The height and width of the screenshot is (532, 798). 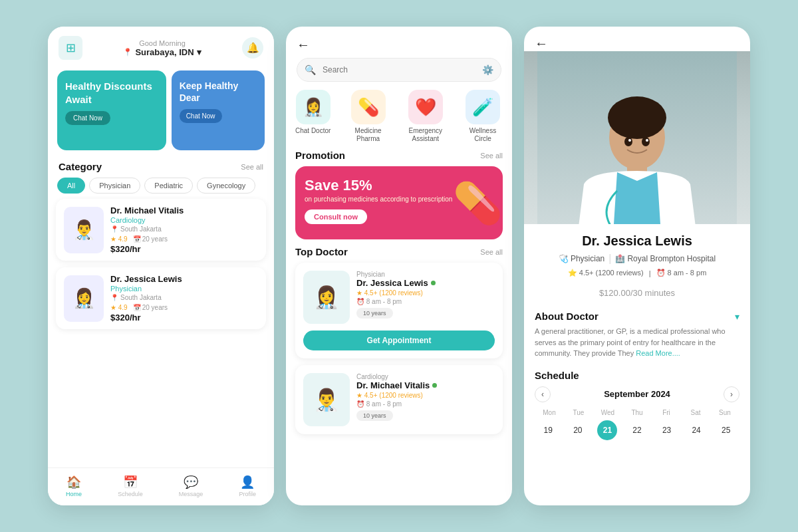 What do you see at coordinates (637, 394) in the screenshot?
I see `calendar-month: September 2024` at bounding box center [637, 394].